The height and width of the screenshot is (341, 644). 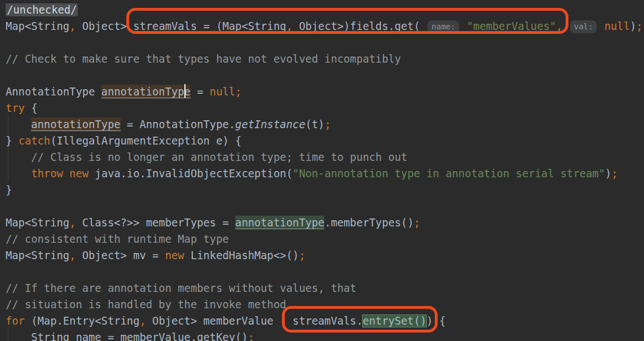 I want to click on code-token: {, so click(x=32, y=108).